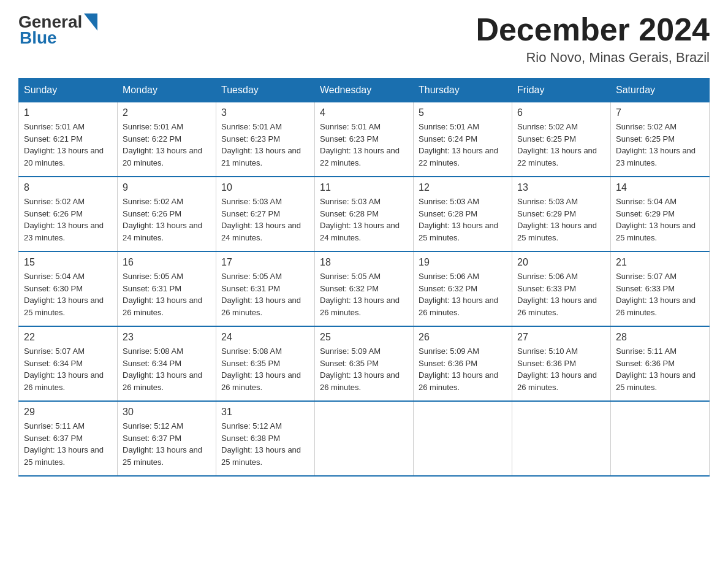  I want to click on day-info: Sunrise: 5:04 AMSunset: 6:30 PMDaylight:…, so click(68, 294).